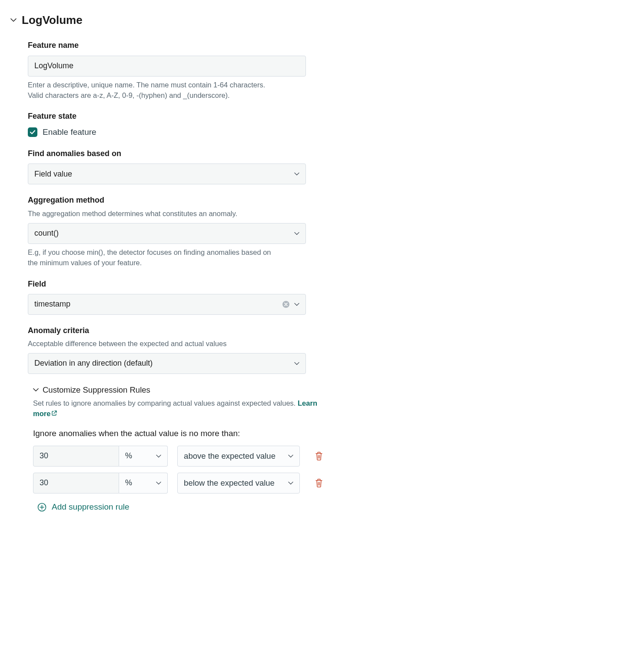 The width and height of the screenshot is (644, 667). I want to click on rule-direction-select: below the expected value, so click(239, 483).